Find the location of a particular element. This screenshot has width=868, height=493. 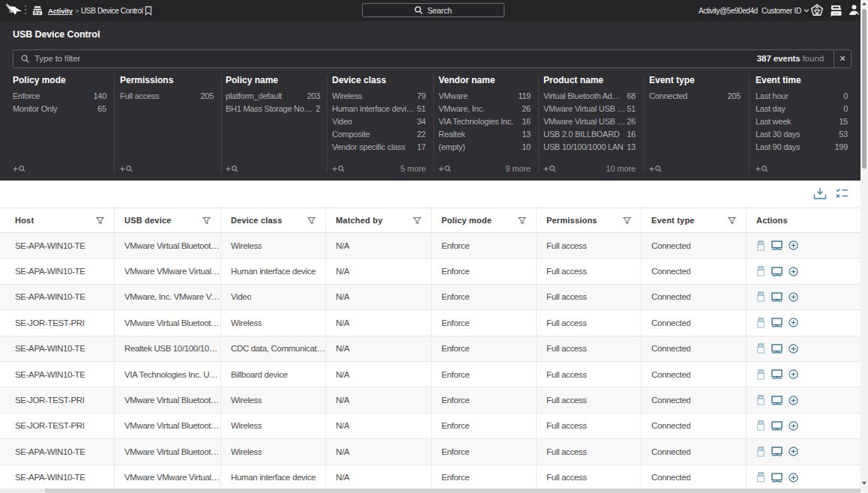

chat-messages-icon is located at coordinates (837, 10).